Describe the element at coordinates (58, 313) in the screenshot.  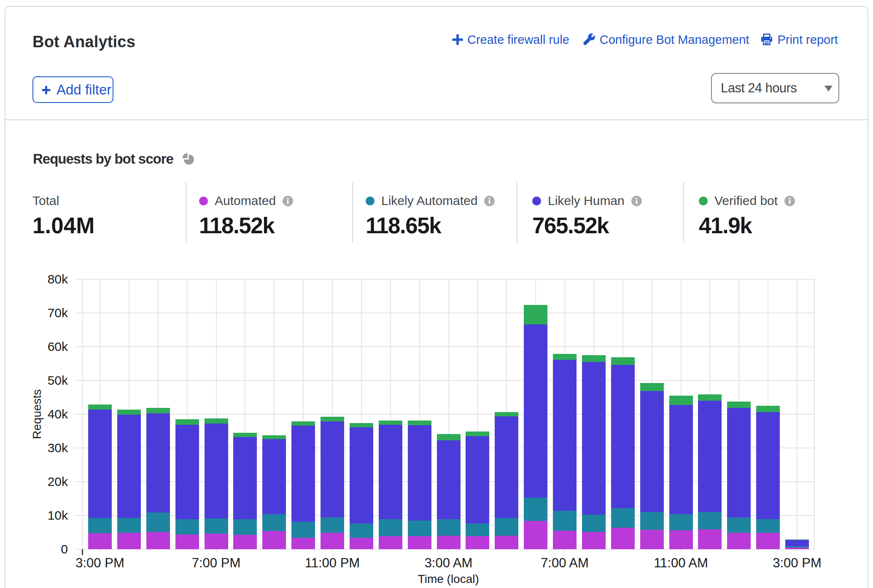
I see `svg-text: 70k` at that location.